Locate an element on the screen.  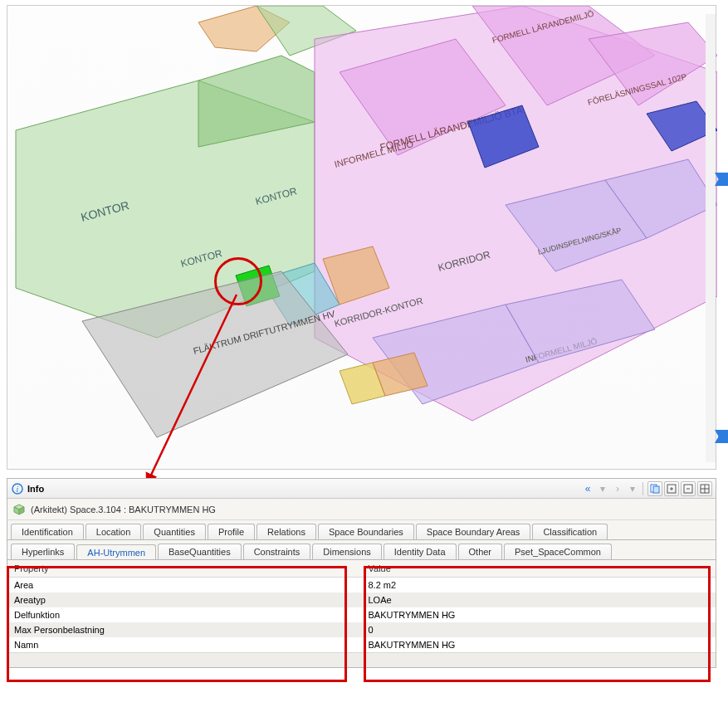
collapse-button is located at coordinates (688, 489).